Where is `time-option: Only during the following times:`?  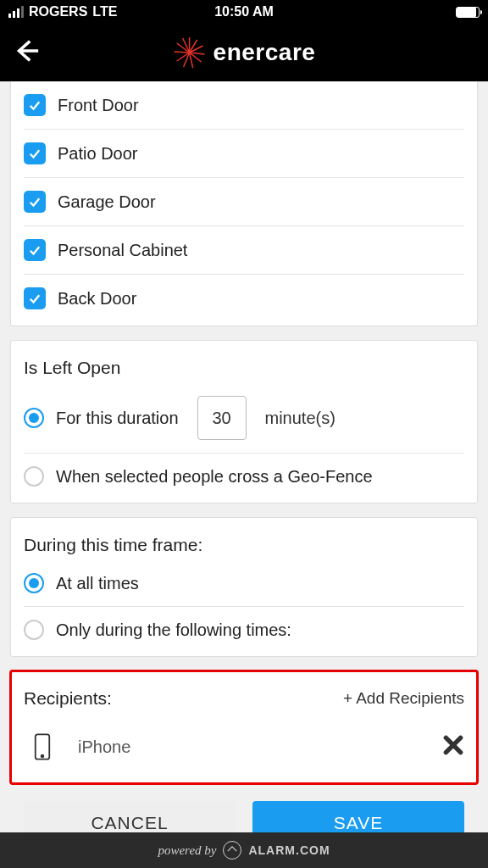 time-option: Only during the following times: is located at coordinates (244, 630).